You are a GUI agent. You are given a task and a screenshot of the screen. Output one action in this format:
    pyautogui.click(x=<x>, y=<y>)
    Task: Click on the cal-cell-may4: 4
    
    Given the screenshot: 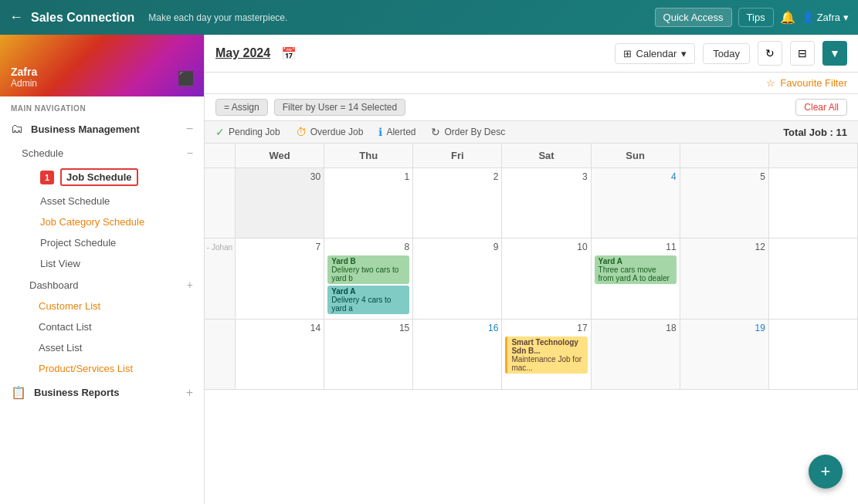 What is the action you would take?
    pyautogui.click(x=636, y=203)
    